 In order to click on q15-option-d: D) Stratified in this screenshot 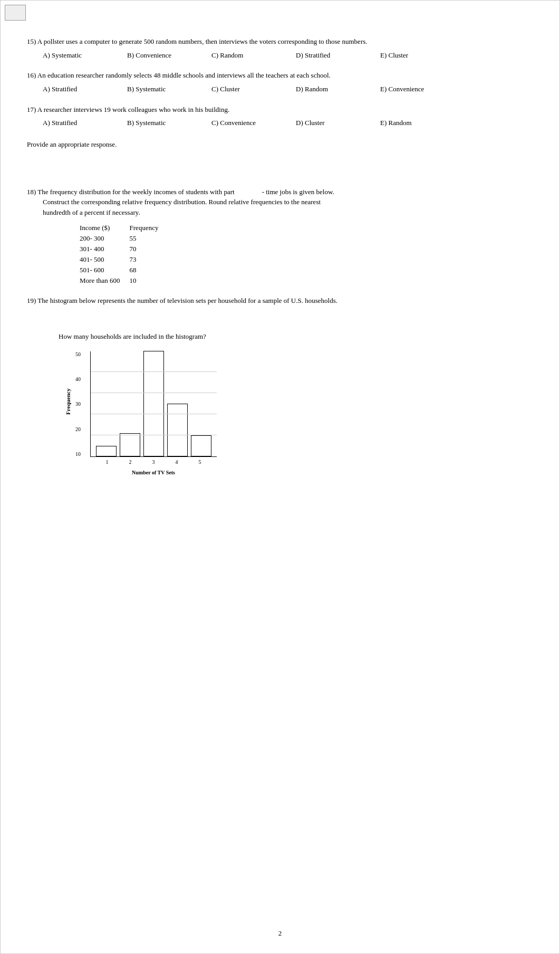, I will do `click(338, 56)`.